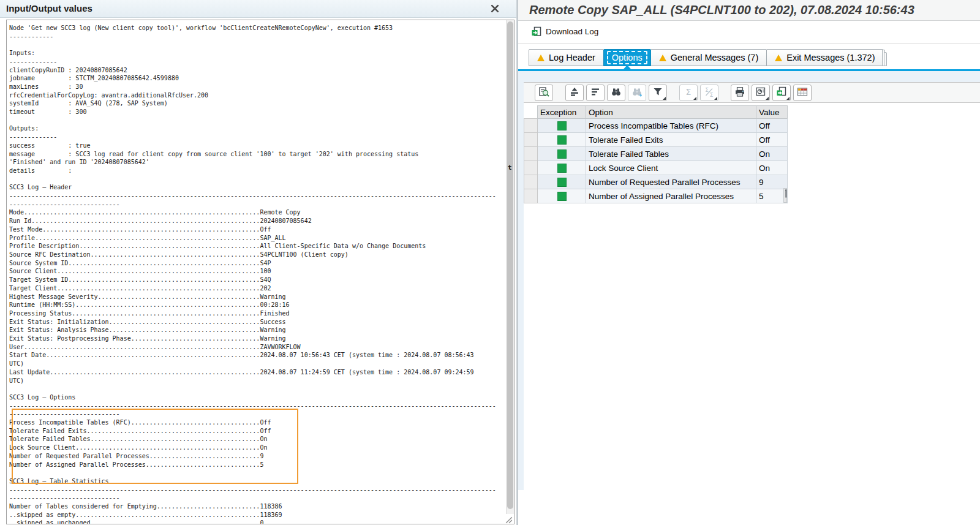 The height and width of the screenshot is (525, 980). I want to click on table-row: Number of Requested Parallel Processes9, so click(656, 183).